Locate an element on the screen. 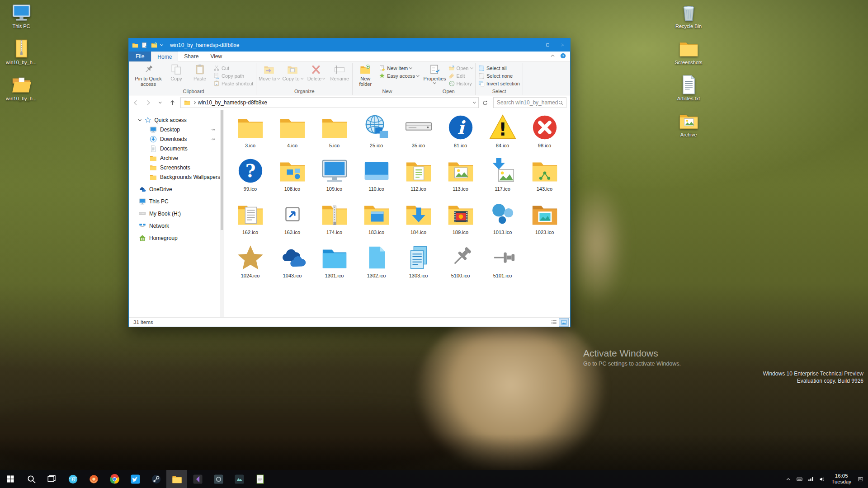 Image resolution: width=868 pixels, height=488 pixels. up-button is located at coordinates (173, 103).